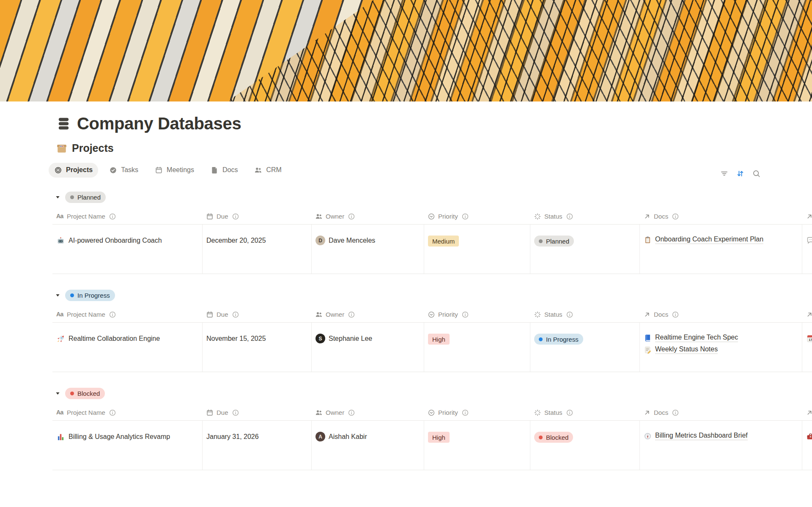 Image resolution: width=812 pixels, height=507 pixels. I want to click on cell-docs: Onboarding Coach Experiment Plan, so click(721, 249).